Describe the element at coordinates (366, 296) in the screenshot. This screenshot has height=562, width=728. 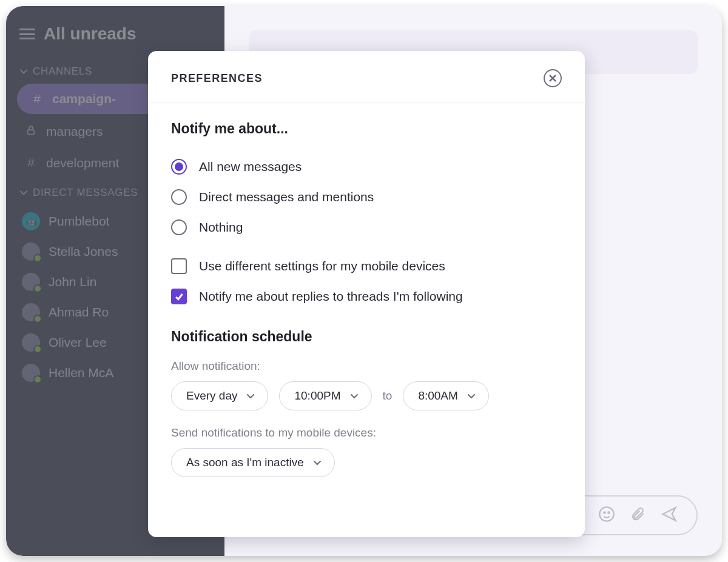
I see `checkbox-thread-replies: Notify me about replies to threads I'm f…` at that location.